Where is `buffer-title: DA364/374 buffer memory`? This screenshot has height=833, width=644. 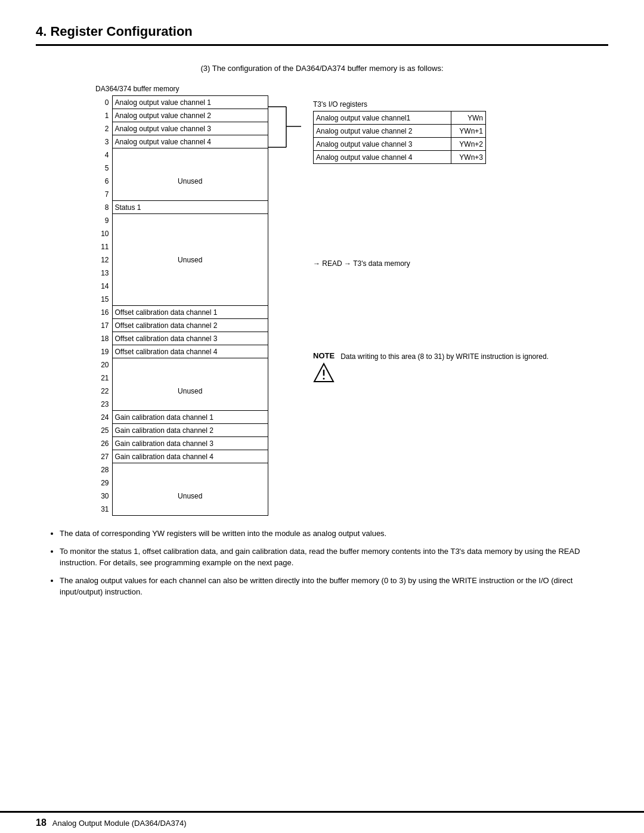 buffer-title: DA364/374 buffer memory is located at coordinates (182, 89).